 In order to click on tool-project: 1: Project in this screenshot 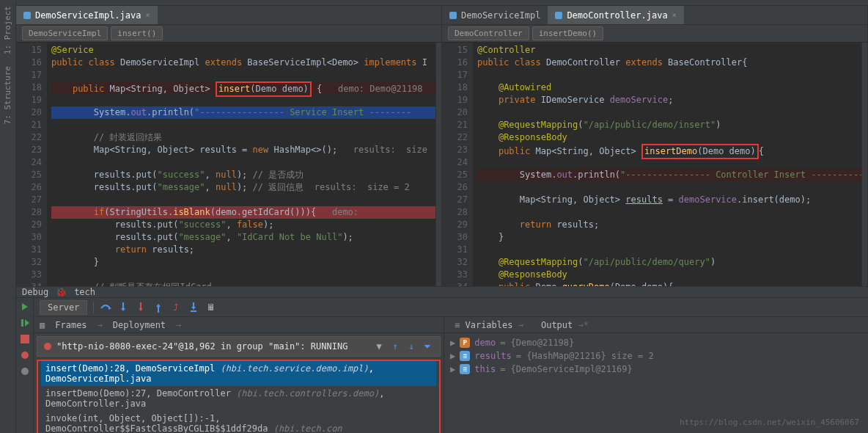, I will do `click(7, 30)`.